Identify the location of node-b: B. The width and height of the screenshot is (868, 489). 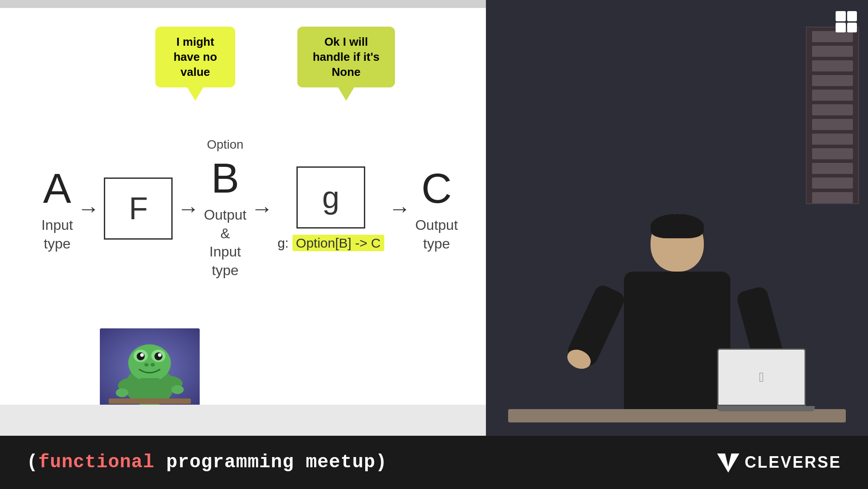
(225, 178).